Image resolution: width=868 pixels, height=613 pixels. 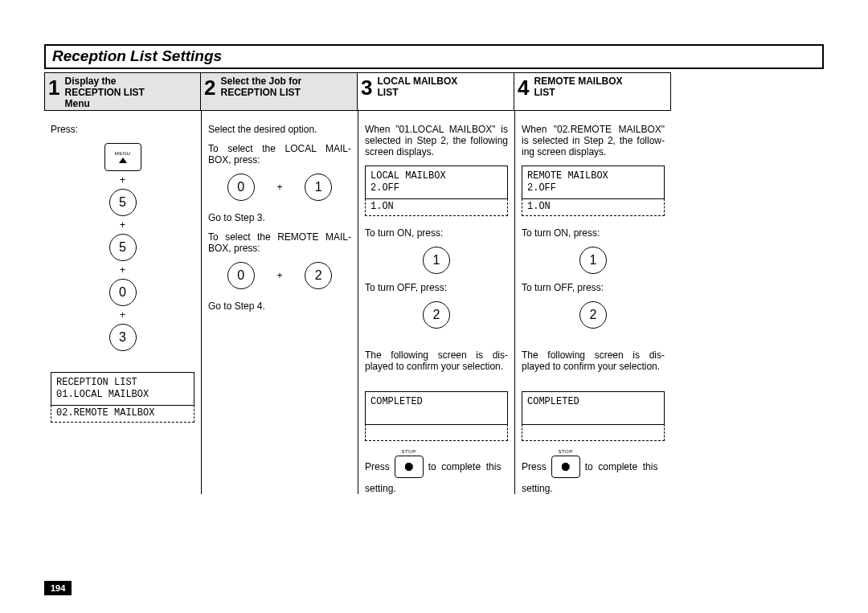 What do you see at coordinates (593, 141) in the screenshot?
I see `text: When "02.REMOTE MAILBOX" is selected in …` at bounding box center [593, 141].